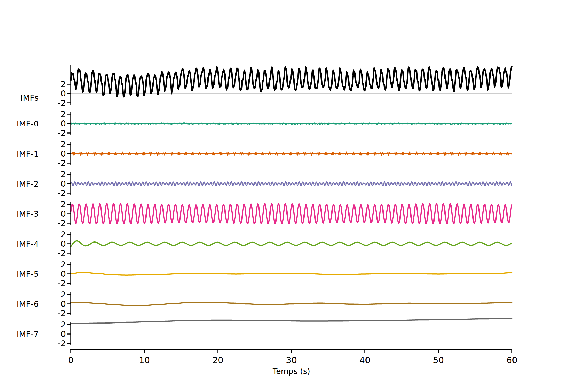  Describe the element at coordinates (438, 360) in the screenshot. I see `x-tick-label: 50` at that location.